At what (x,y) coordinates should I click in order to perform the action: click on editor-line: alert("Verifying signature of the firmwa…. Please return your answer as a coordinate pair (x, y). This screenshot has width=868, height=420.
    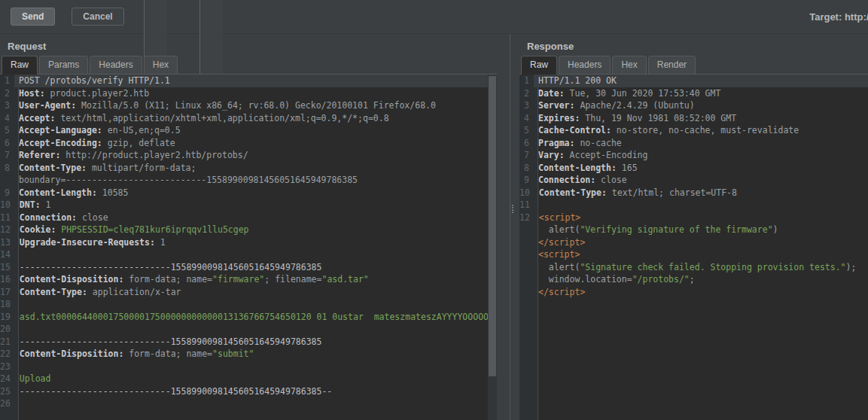
    Looking at the image, I should click on (694, 230).